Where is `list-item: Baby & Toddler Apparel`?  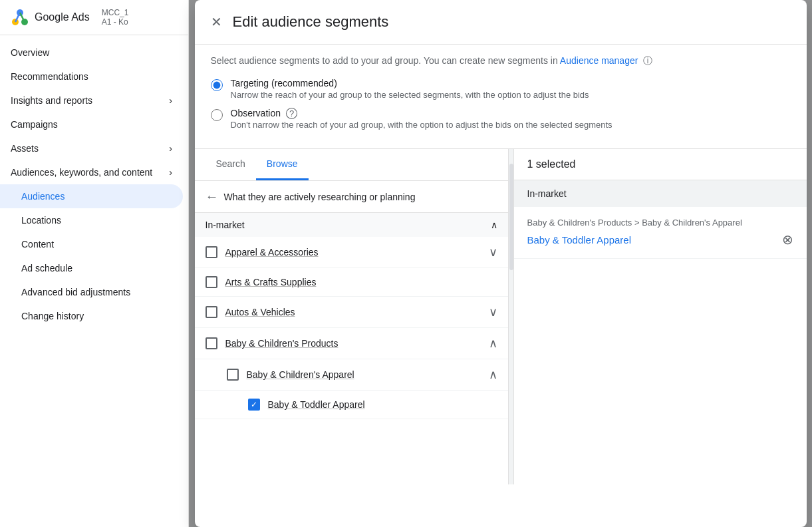
list-item: Baby & Toddler Apparel is located at coordinates (351, 405).